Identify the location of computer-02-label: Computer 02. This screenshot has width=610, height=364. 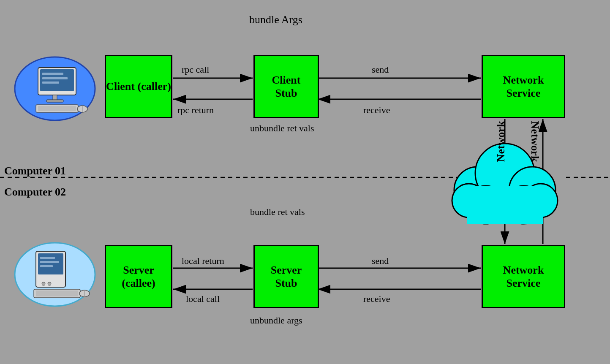
(35, 192).